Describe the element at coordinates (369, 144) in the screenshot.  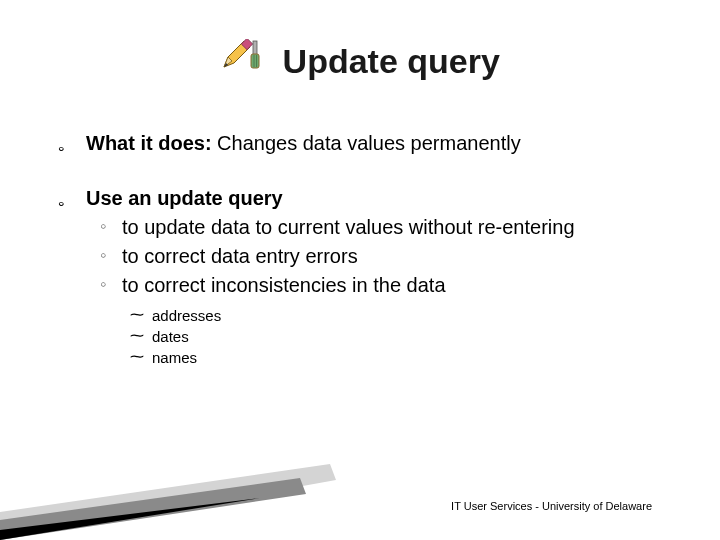
I see `bullet-1: ｡ What it does: Changes data values perm…` at that location.